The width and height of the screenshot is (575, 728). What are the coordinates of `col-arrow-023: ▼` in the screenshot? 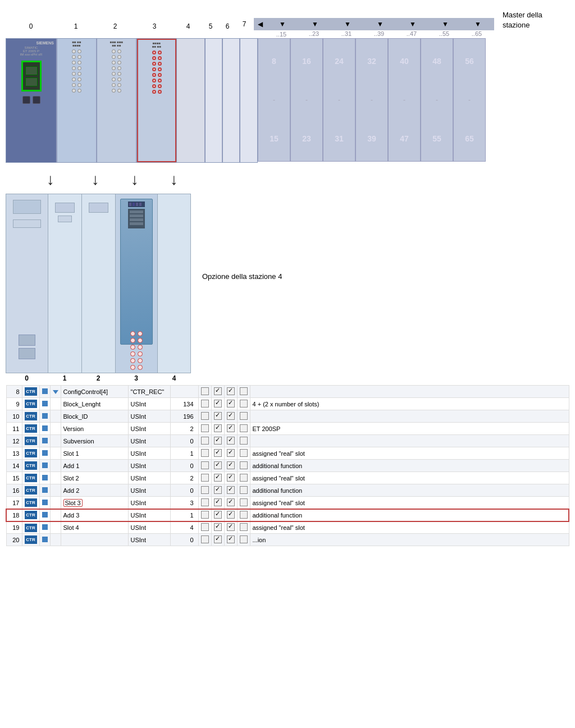 It's located at (315, 24).